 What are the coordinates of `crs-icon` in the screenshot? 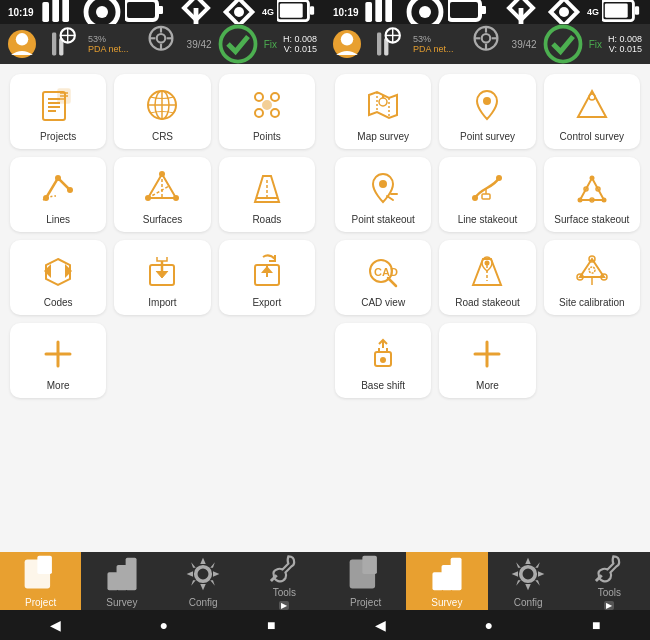 It's located at (162, 105).